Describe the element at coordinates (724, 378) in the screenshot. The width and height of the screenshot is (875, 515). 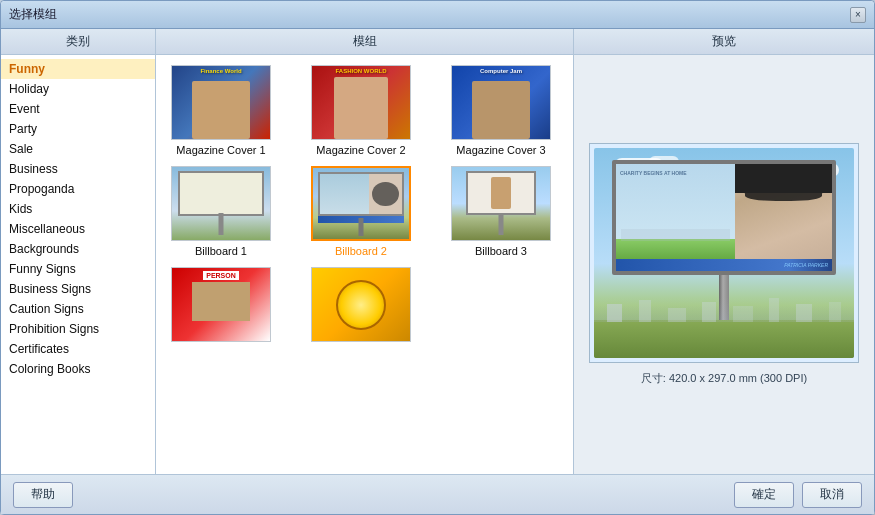
I see `preview-size-text: 尺寸: 420.0 x 297.0 mm (300 DPI)` at that location.